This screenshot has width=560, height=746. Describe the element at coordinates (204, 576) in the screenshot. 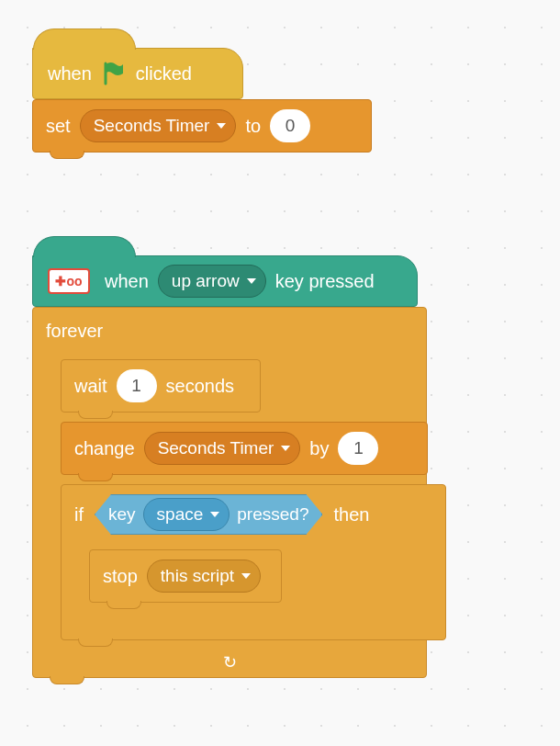

I see `stop-option-dropdown: this script` at that location.